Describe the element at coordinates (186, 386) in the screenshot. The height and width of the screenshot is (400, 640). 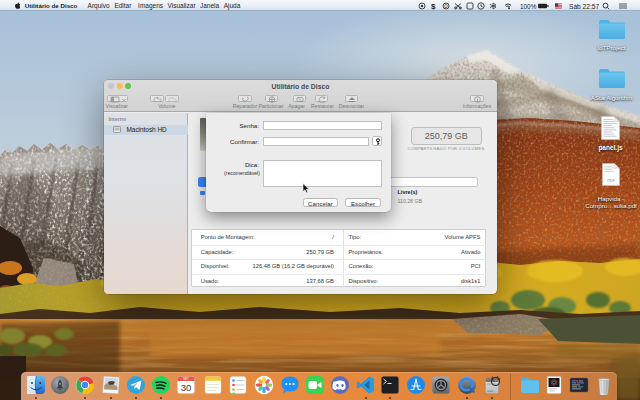
I see `svg-text: 30` at that location.